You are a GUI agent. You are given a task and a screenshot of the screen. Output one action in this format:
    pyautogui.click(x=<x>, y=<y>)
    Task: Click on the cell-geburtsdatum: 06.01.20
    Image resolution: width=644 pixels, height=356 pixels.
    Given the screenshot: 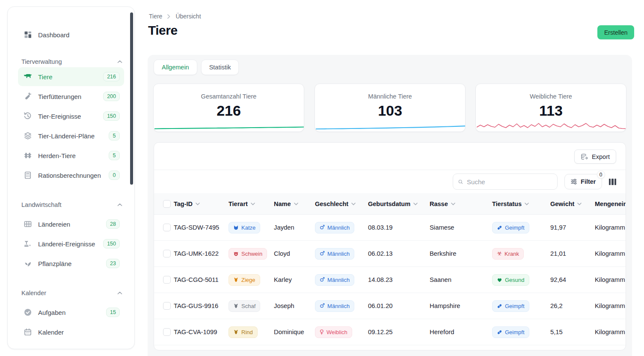 What is the action you would take?
    pyautogui.click(x=399, y=306)
    